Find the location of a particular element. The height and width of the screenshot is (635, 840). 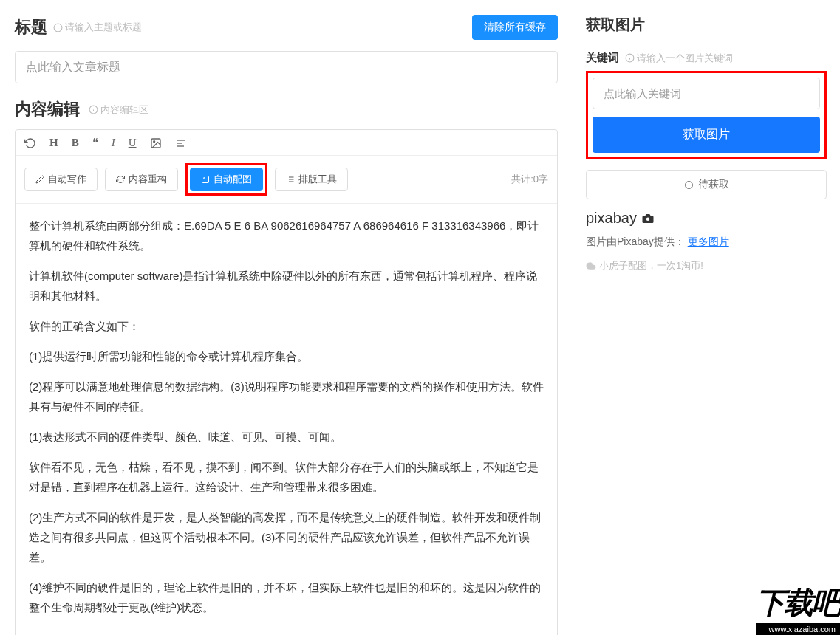

paragraph: 软件看不见，无色，枯燥，看不见，摸不到，闻不到。软件大部分存在于人们的头脑或纸上… is located at coordinates (287, 477).